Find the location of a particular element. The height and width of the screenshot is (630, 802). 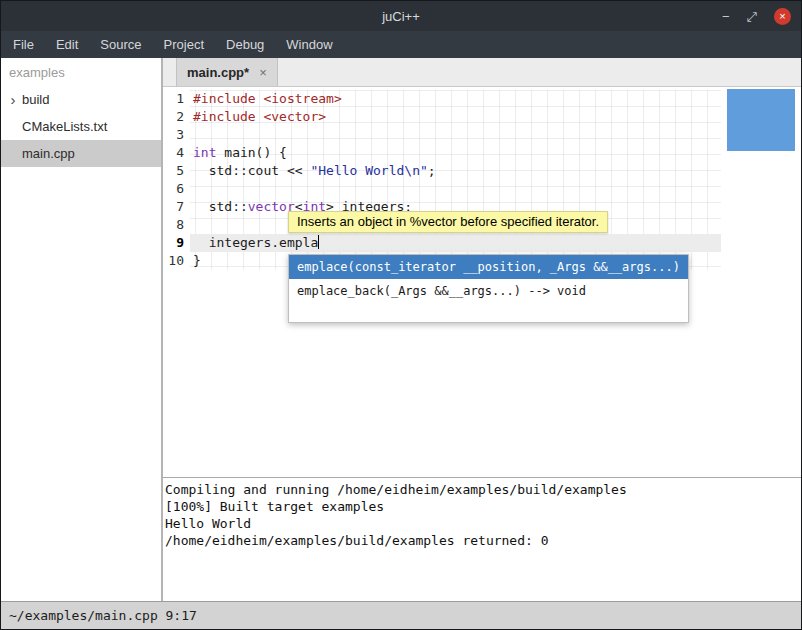

close-icon: × is located at coordinates (782, 16).